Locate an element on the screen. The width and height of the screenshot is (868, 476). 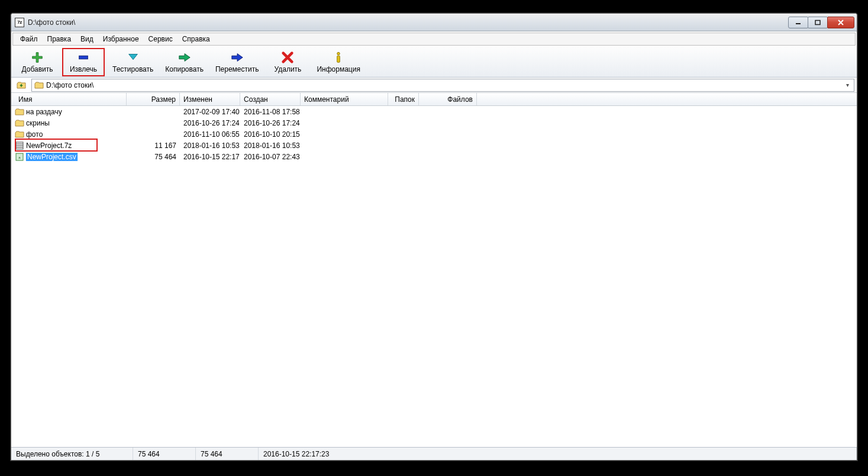
copy-button: Копировать is located at coordinates (185, 62).